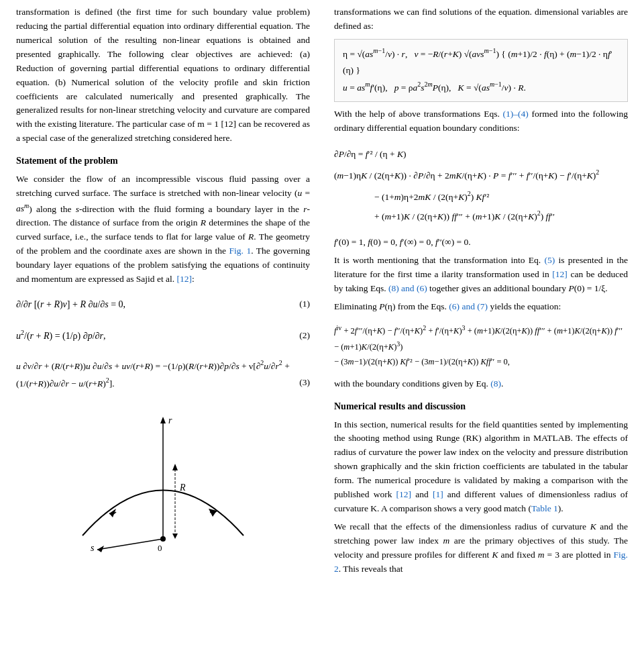 Image resolution: width=644 pixels, height=659 pixels. I want to click on equation-3: u ∂v/∂r + (R/(r+R))u ∂u/∂s + uv/(r+R) = …, so click(163, 374).